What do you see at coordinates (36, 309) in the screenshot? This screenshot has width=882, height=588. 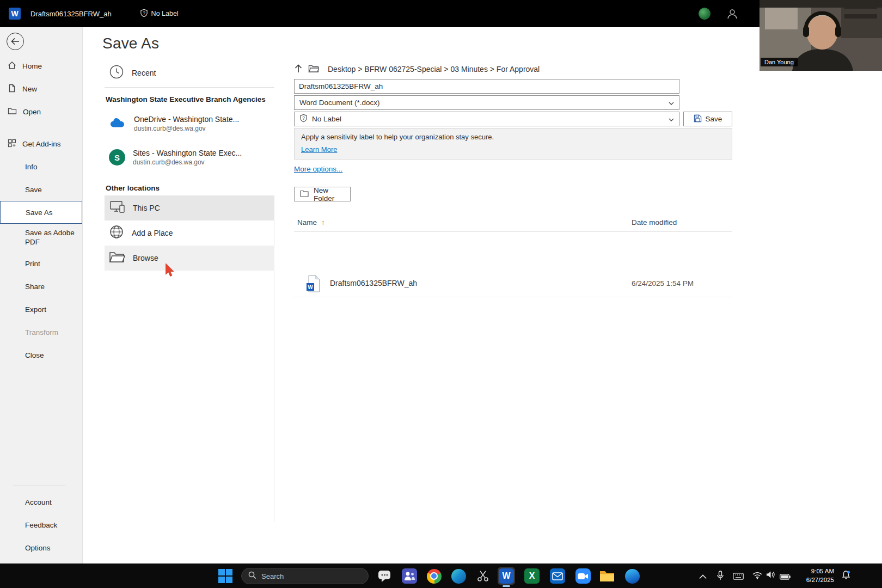 I see `sidebar-item-label: Export` at bounding box center [36, 309].